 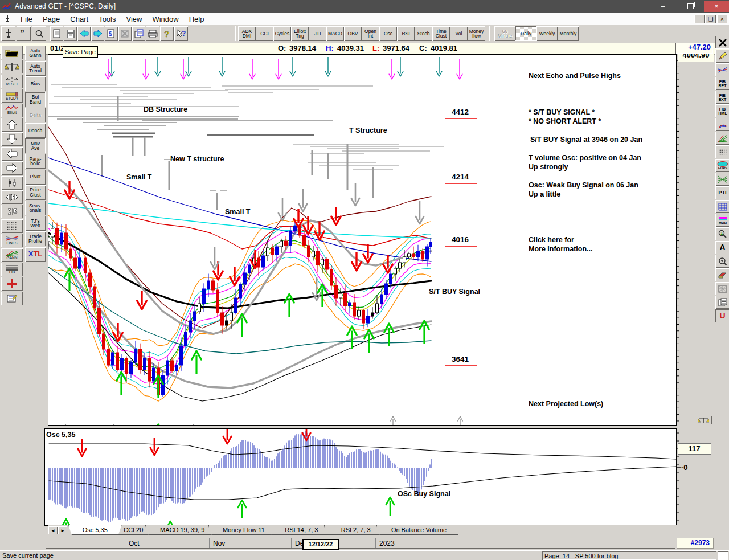 What do you see at coordinates (79, 19) in the screenshot?
I see `menu-item-chart: Chart` at bounding box center [79, 19].